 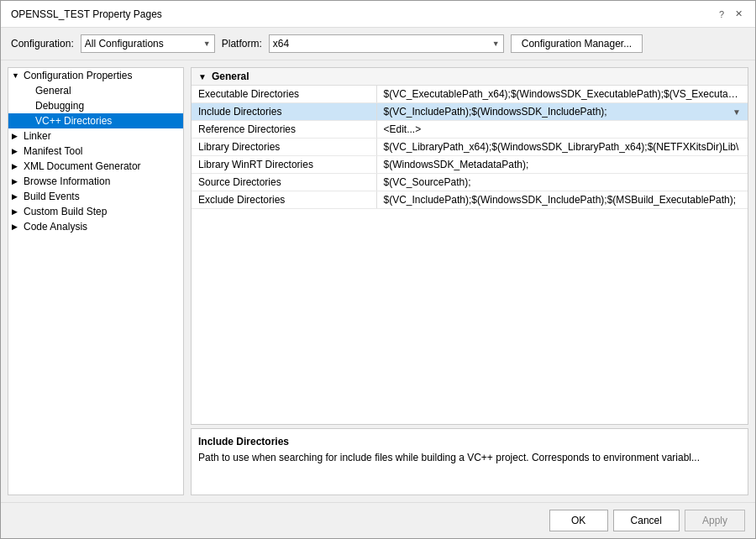 I want to click on help-button: ?, so click(x=722, y=14).